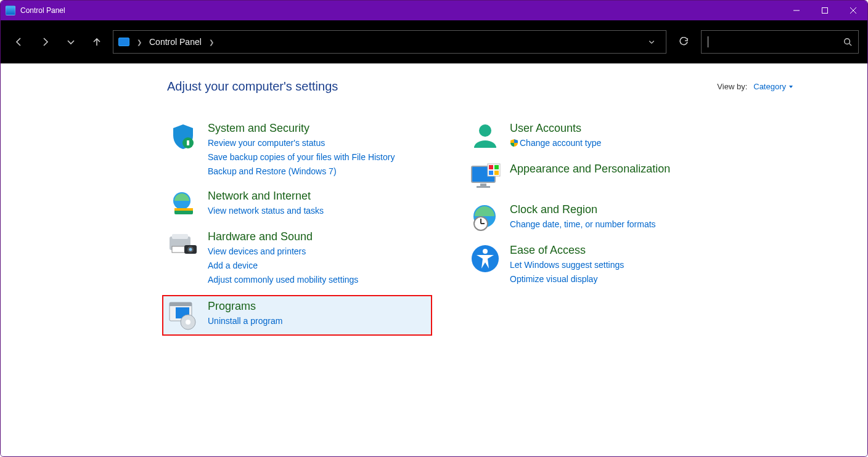 The image size is (868, 457). I want to click on chevron-down-icon, so click(791, 87).